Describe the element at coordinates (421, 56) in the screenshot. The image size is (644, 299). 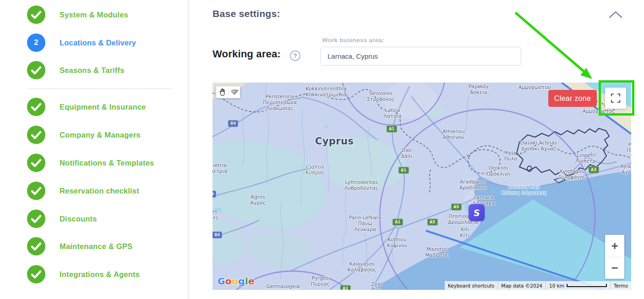
I see `work-business-area-input` at that location.